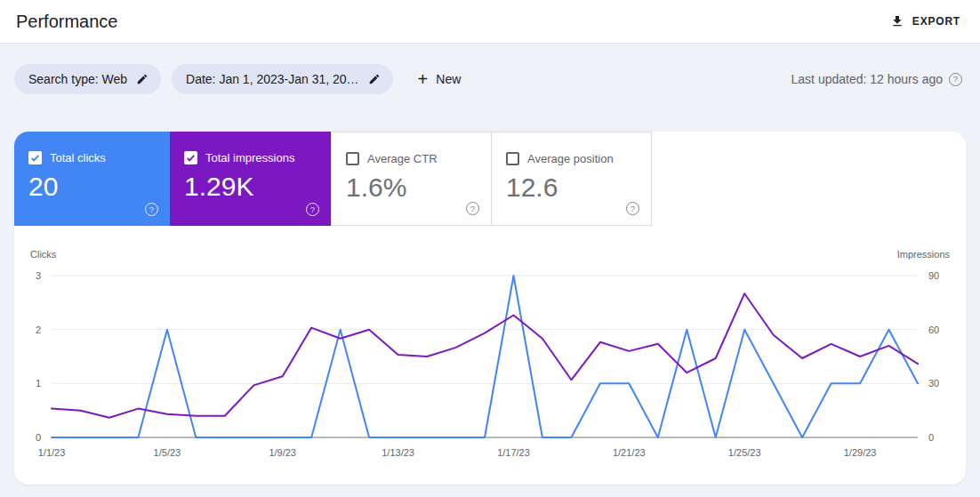  I want to click on last-updated-text: Last updated: 12 hours ago, so click(867, 79).